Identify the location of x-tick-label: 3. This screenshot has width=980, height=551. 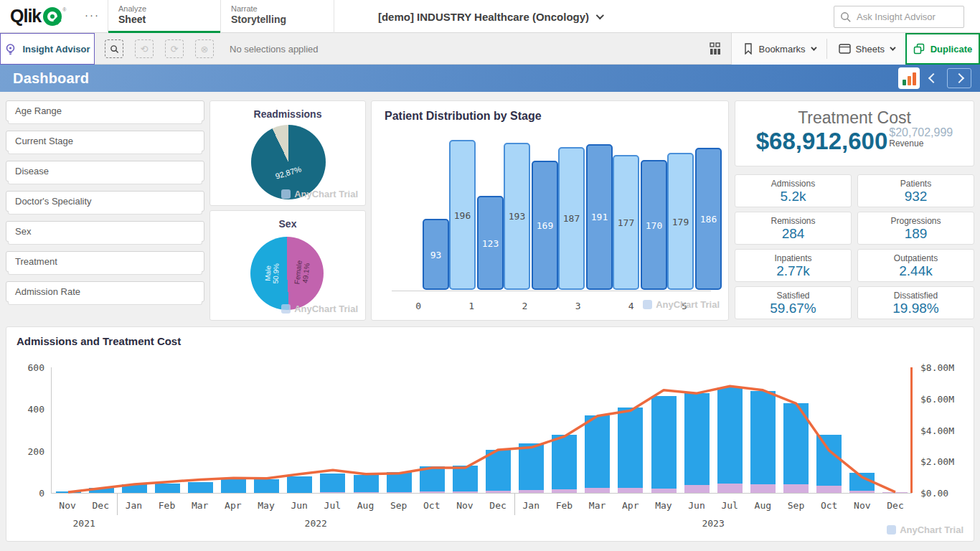
(578, 306).